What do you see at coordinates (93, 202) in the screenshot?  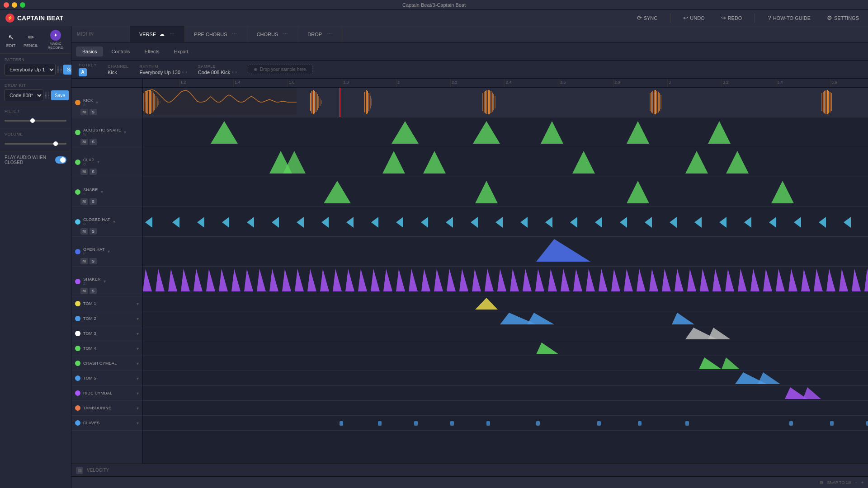 I see `snare-solo-btn: S` at bounding box center [93, 202].